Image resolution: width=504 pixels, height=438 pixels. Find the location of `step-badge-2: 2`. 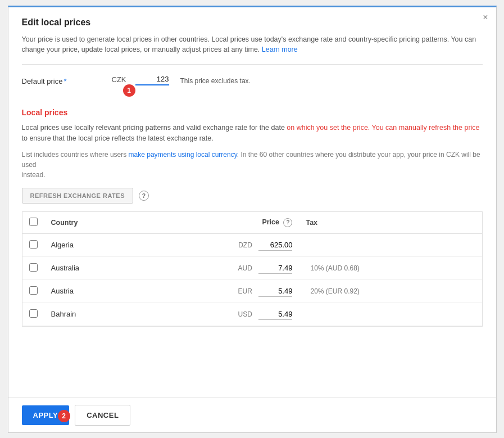

step-badge-2: 2 is located at coordinates (64, 416).